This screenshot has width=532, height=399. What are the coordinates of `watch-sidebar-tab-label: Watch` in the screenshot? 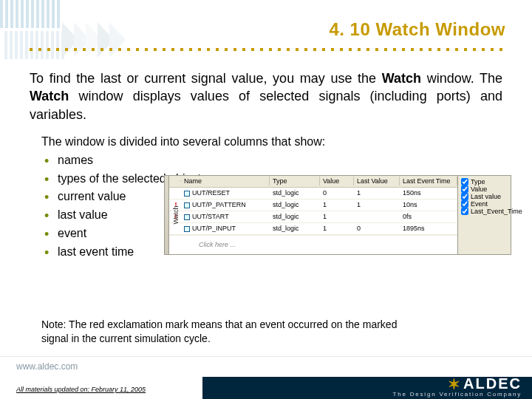 It's located at (176, 214).